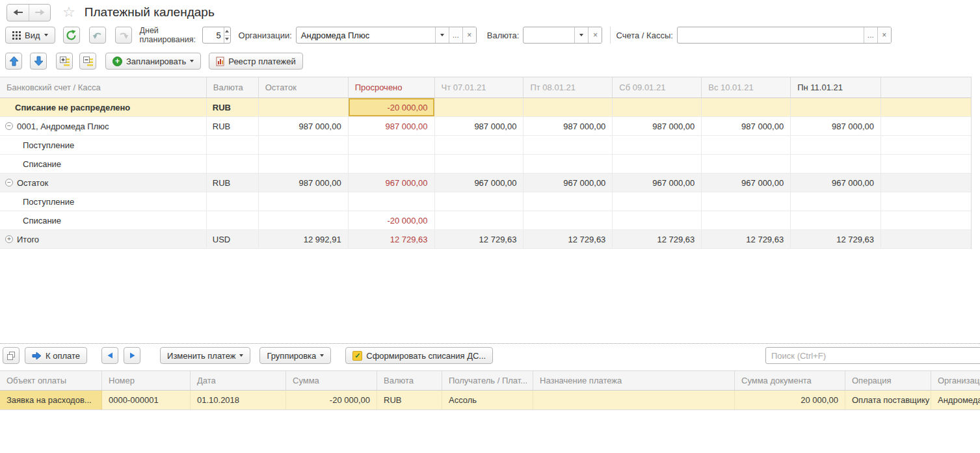  Describe the element at coordinates (365, 35) in the screenshot. I see `organization-value: Андромеда Плюс` at that location.